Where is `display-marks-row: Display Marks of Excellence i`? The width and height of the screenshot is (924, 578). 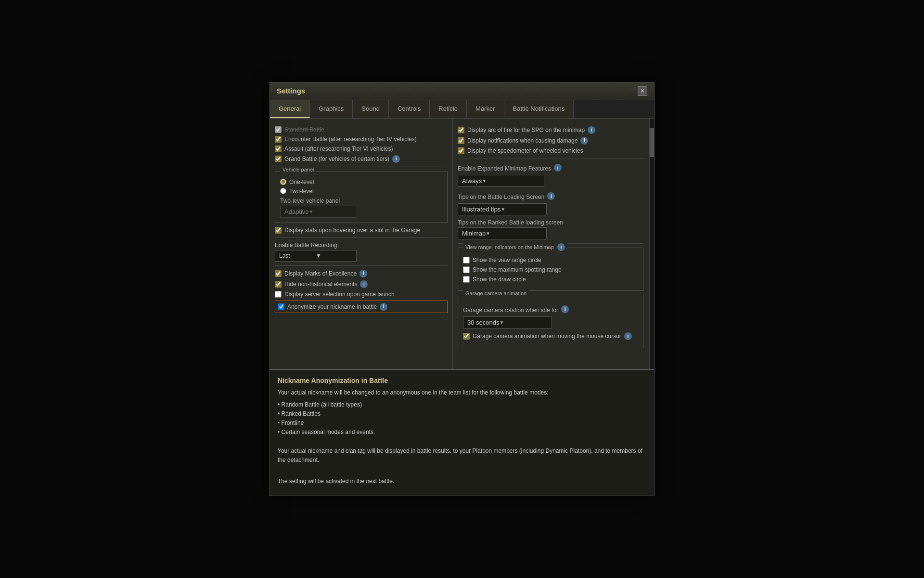 display-marks-row: Display Marks of Excellence i is located at coordinates (361, 274).